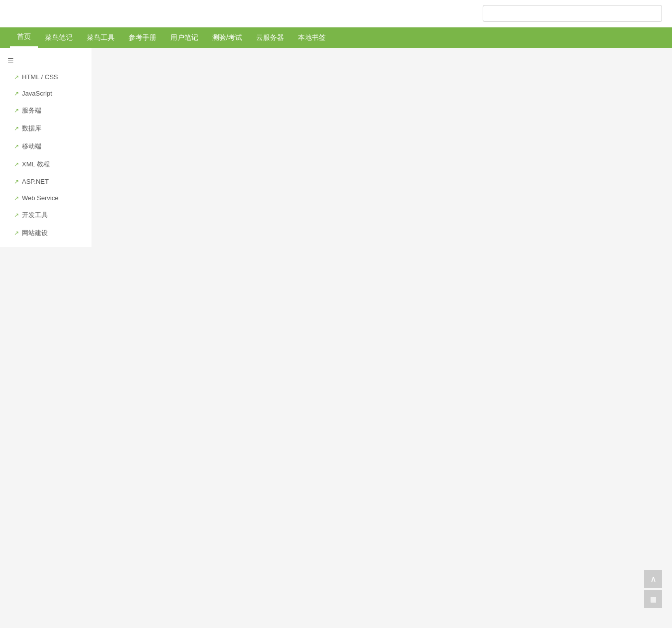 The image size is (672, 628). What do you see at coordinates (46, 146) in the screenshot?
I see `sidebar-item-4: ↗移动端` at bounding box center [46, 146].